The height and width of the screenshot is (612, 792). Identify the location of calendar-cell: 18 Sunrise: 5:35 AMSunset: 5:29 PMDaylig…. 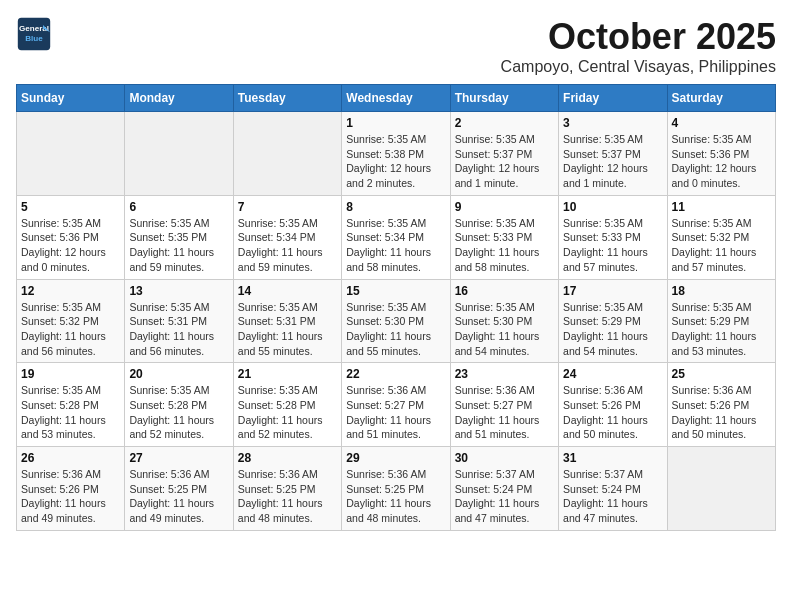
(721, 321).